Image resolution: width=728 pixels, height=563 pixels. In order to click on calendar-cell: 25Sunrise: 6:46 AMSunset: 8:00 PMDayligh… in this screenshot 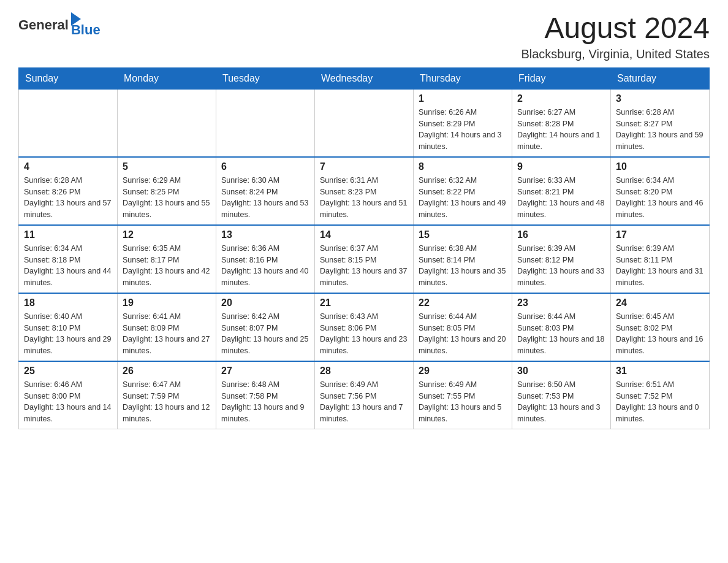, I will do `click(69, 395)`.